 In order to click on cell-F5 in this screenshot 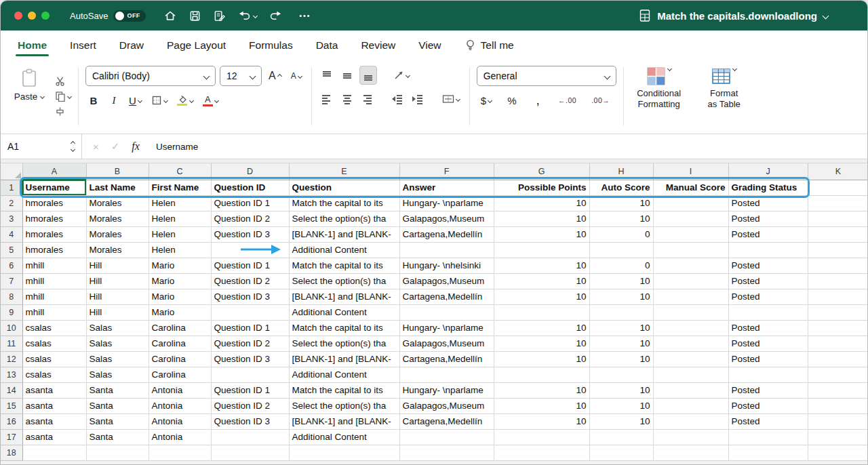, I will do `click(446, 249)`.